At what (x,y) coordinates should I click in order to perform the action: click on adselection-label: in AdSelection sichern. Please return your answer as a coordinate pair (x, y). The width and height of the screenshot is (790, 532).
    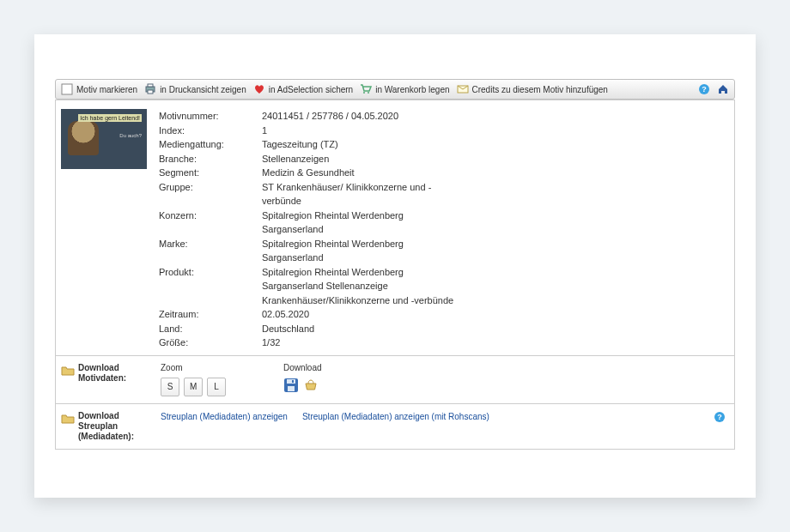
    Looking at the image, I should click on (311, 89).